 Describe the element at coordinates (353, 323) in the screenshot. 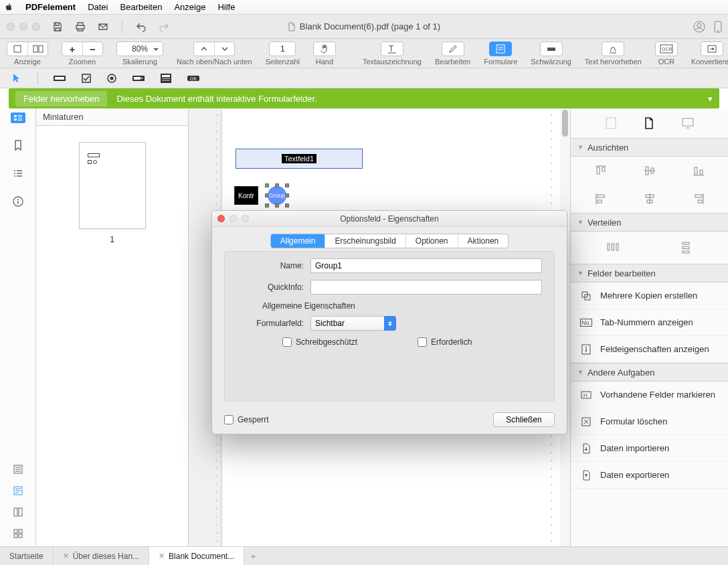

I see `formfield-select: Sichtbar` at that location.